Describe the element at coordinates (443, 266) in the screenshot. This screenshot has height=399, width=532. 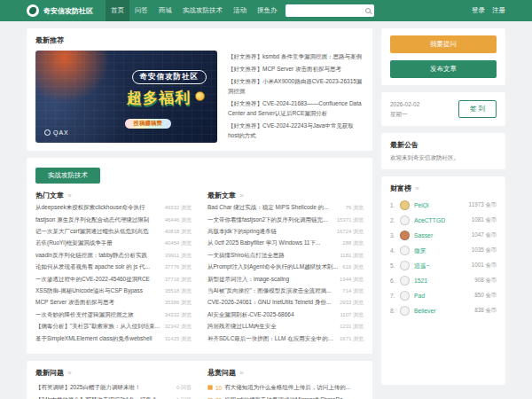
I see `username-link: 逍遥~` at that location.